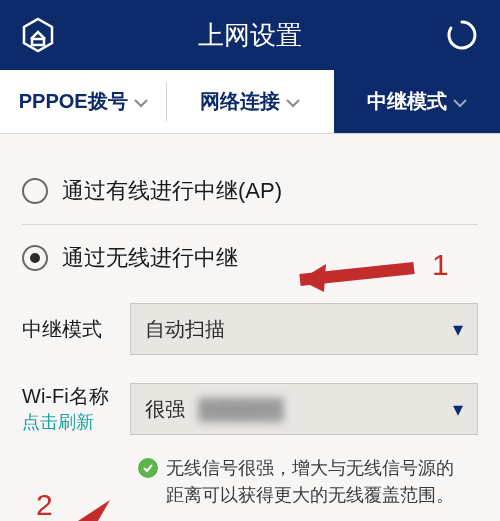  I want to click on tab-label: PPPOE拨号, so click(74, 102).